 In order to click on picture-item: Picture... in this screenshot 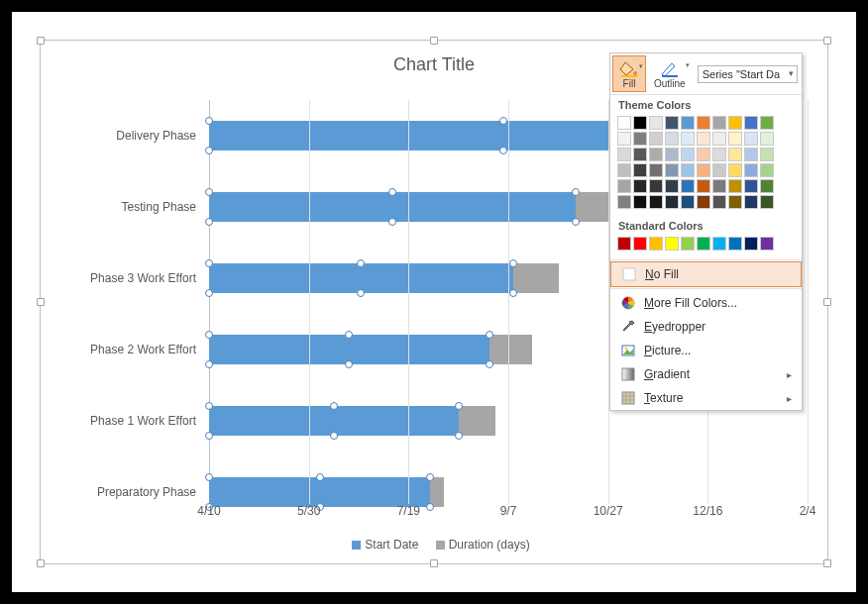, I will do `click(705, 351)`.